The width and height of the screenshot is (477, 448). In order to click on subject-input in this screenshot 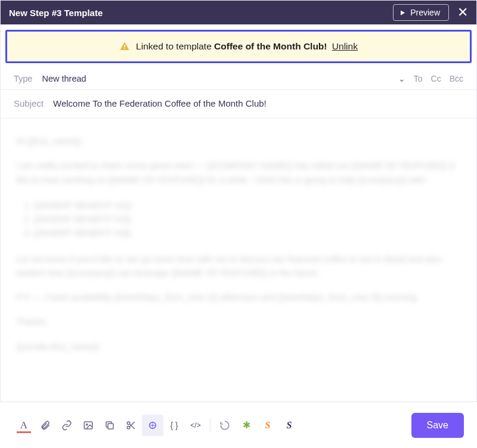, I will do `click(258, 104)`.